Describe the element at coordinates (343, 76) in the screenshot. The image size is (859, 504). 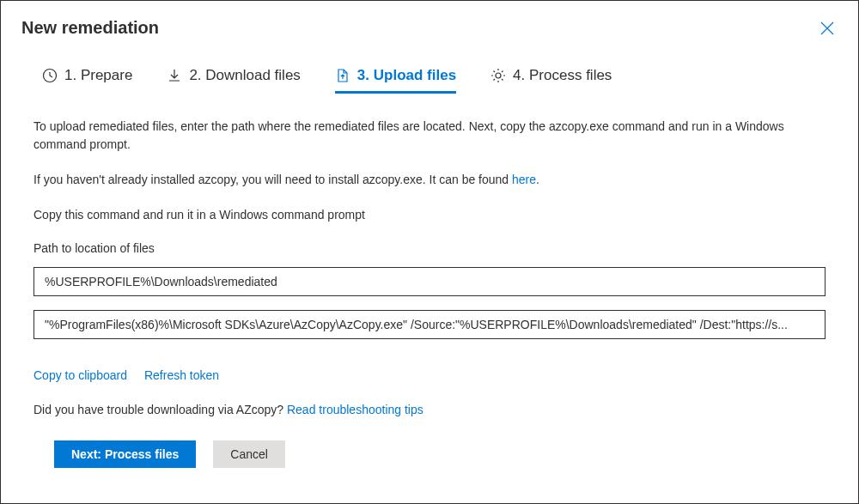
I see `upload-file-icon` at that location.